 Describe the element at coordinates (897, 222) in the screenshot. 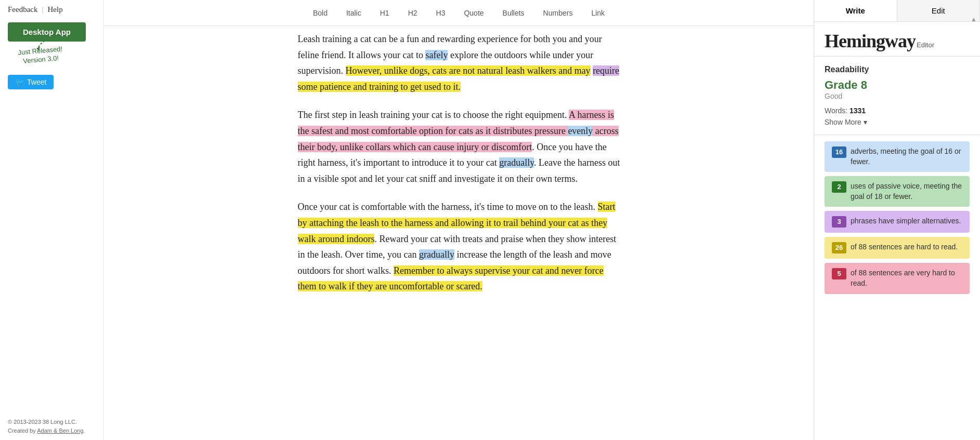

I see `stat-item-2: 3phrases have simpler alternatives.` at that location.